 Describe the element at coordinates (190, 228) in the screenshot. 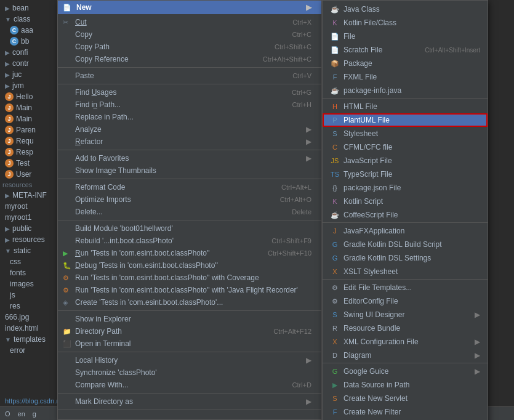

I see `menu-item-build-module: Build Module 'boot01hellword'` at that location.